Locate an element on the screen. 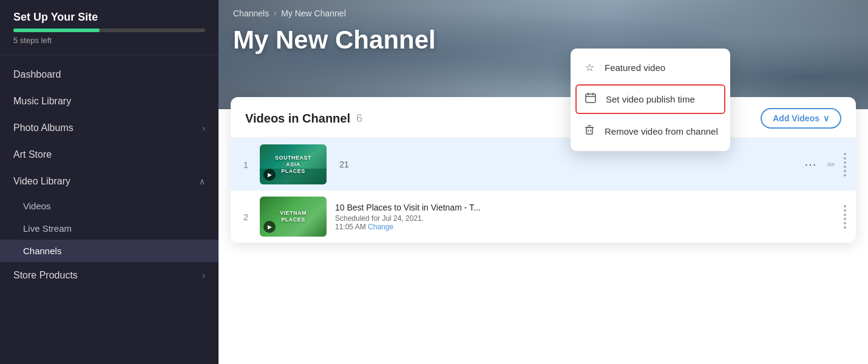 The image size is (868, 364). sub-item-label: Channels is located at coordinates (42, 251).